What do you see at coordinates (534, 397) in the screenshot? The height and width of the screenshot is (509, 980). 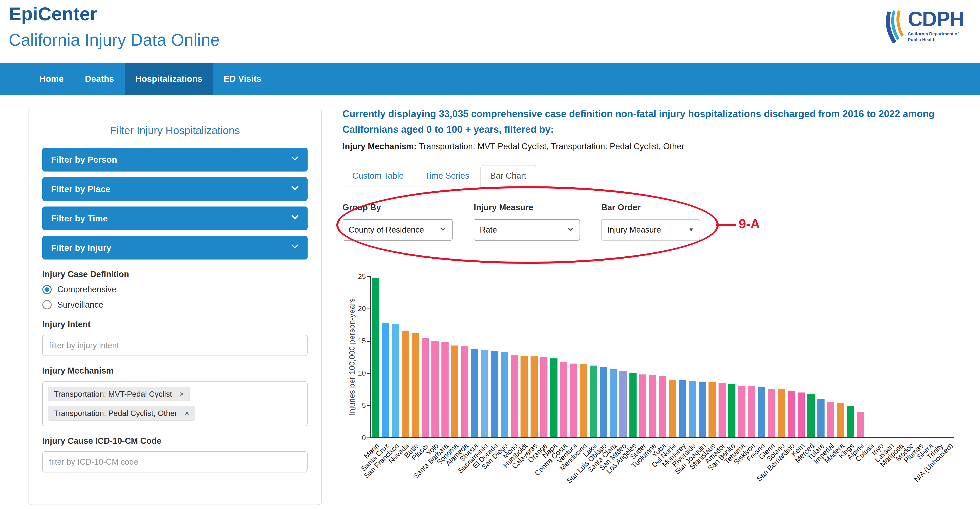 I see `bar-calaveras` at bounding box center [534, 397].